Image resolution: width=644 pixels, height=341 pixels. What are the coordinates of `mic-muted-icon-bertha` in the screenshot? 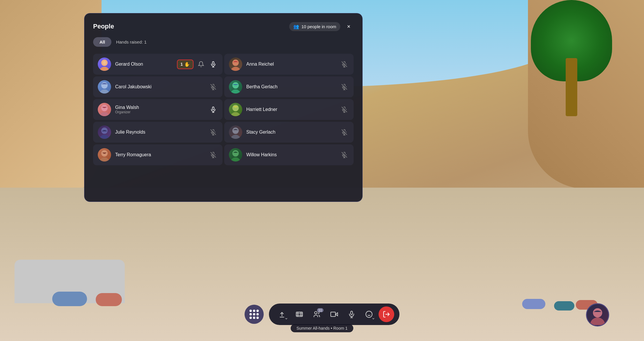 It's located at (344, 87).